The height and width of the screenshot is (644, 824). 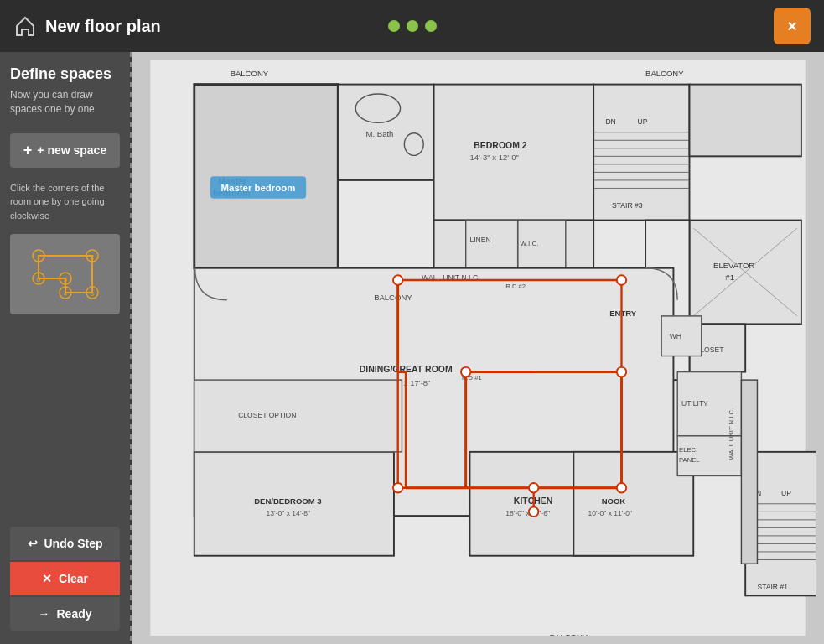 What do you see at coordinates (500, 146) in the screenshot?
I see `svg-text: BEDROOM 2` at bounding box center [500, 146].